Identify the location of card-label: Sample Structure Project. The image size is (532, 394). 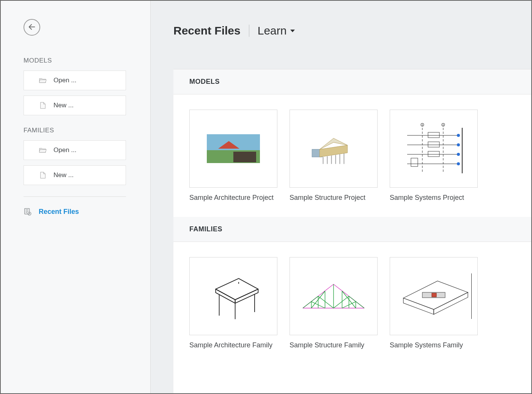
(334, 198).